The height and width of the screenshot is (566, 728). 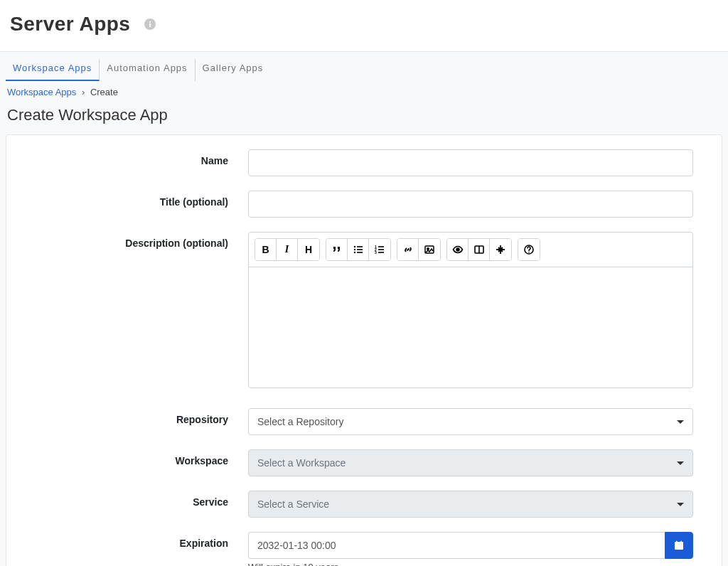 I want to click on bold-button: B, so click(x=266, y=250).